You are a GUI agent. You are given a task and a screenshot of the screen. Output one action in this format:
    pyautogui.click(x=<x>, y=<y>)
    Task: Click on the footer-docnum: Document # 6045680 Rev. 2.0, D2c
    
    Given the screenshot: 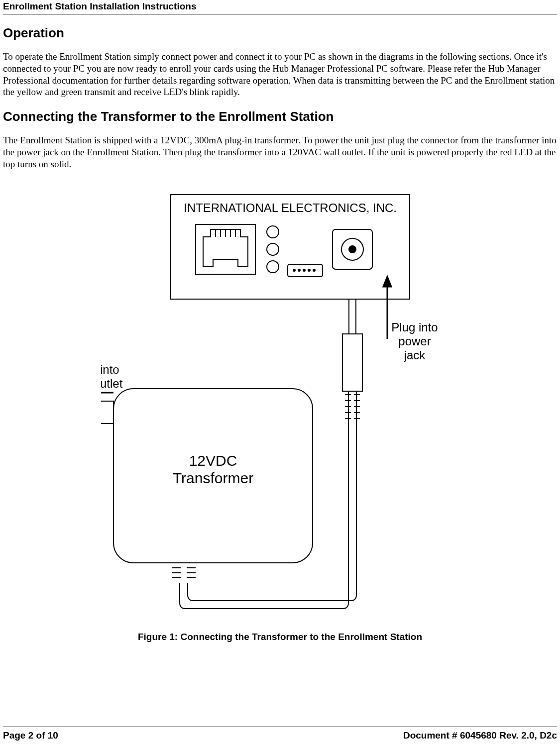 What is the action you would take?
    pyautogui.click(x=480, y=736)
    